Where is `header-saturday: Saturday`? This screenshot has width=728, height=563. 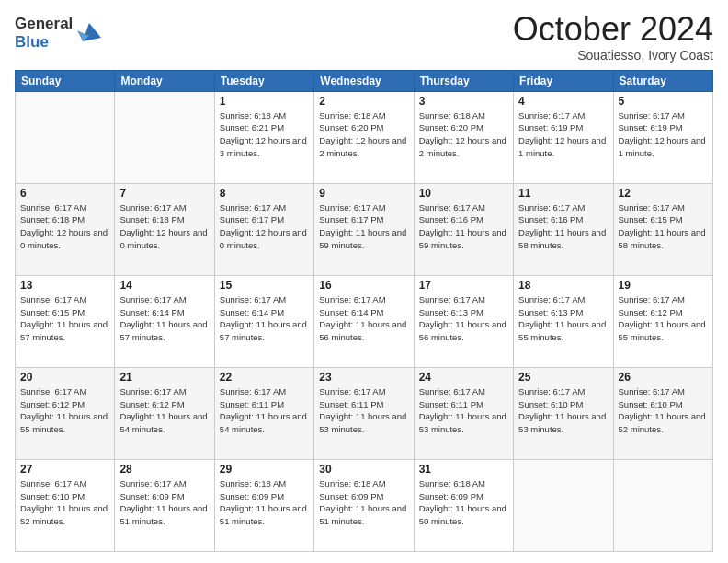
header-saturday: Saturday is located at coordinates (663, 81).